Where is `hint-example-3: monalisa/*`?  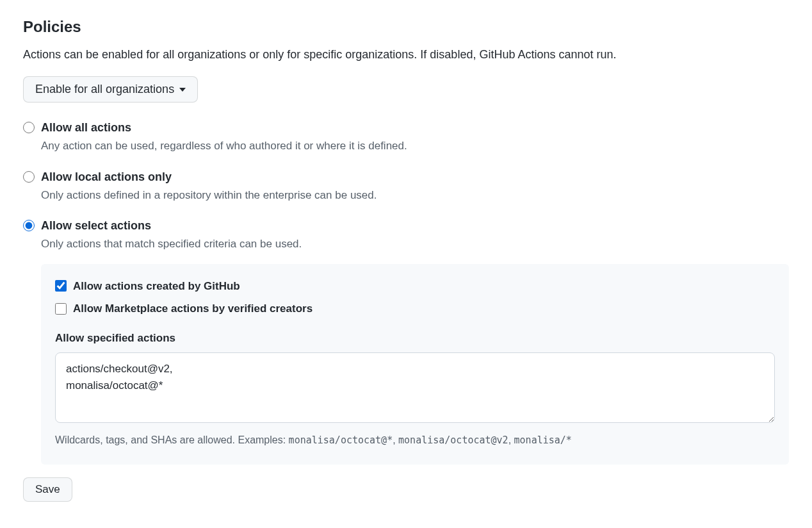
hint-example-3: monalisa/* is located at coordinates (543, 440).